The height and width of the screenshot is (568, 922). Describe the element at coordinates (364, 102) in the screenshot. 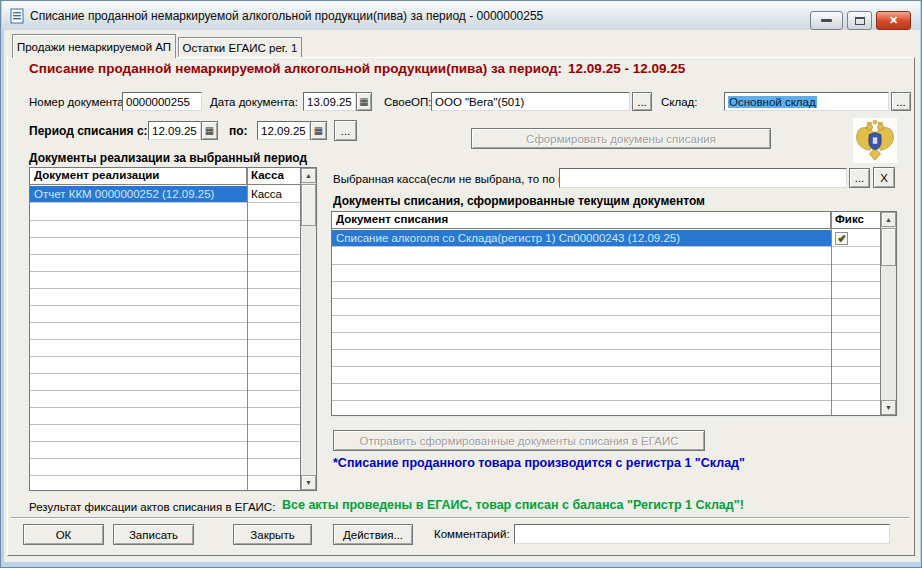

I see `doc-date-calendar-button: ▦` at that location.